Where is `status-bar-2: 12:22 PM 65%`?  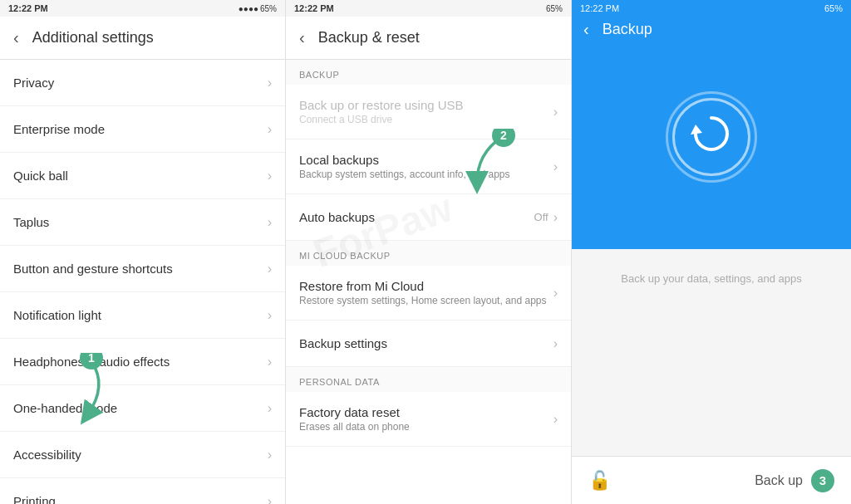 status-bar-2: 12:22 PM 65% is located at coordinates (429, 8).